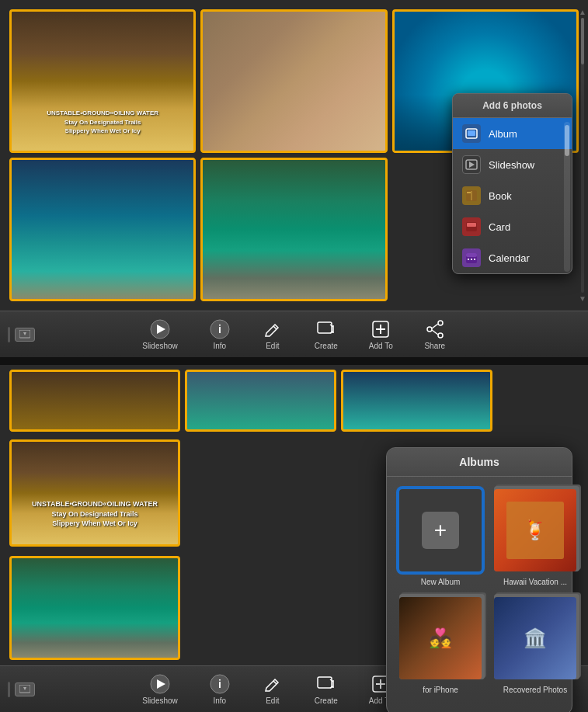 The height and width of the screenshot is (712, 588). Describe the element at coordinates (220, 329) in the screenshot. I see `info-icon: i` at that location.